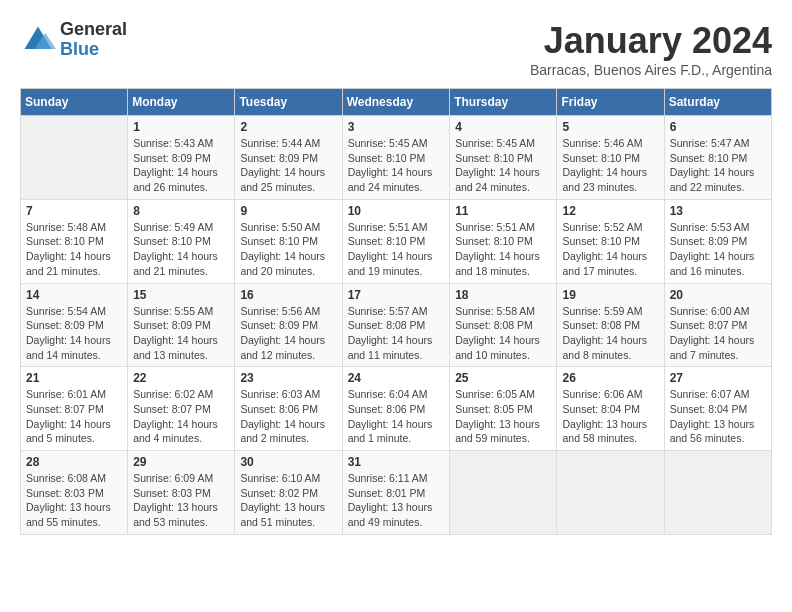 This screenshot has width=792, height=612. I want to click on day-info: Sunrise: 6:02 AMSunset: 8:07 PMDaylight:…, so click(181, 416).